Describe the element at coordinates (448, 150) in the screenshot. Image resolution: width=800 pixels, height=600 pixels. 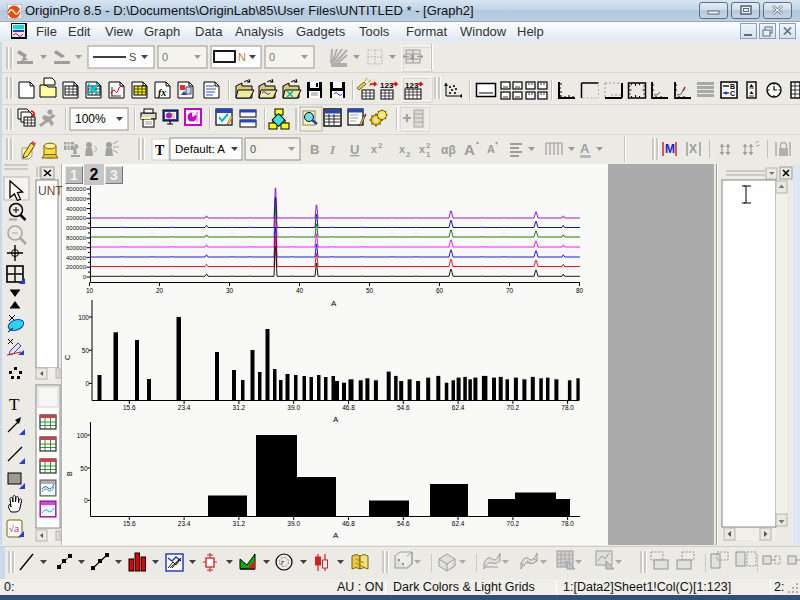
I see `svg-text: αβ` at that location.